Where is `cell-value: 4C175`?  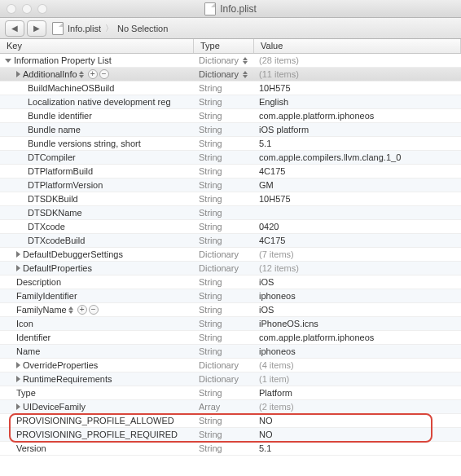 cell-value: 4C175 is located at coordinates (358, 240).